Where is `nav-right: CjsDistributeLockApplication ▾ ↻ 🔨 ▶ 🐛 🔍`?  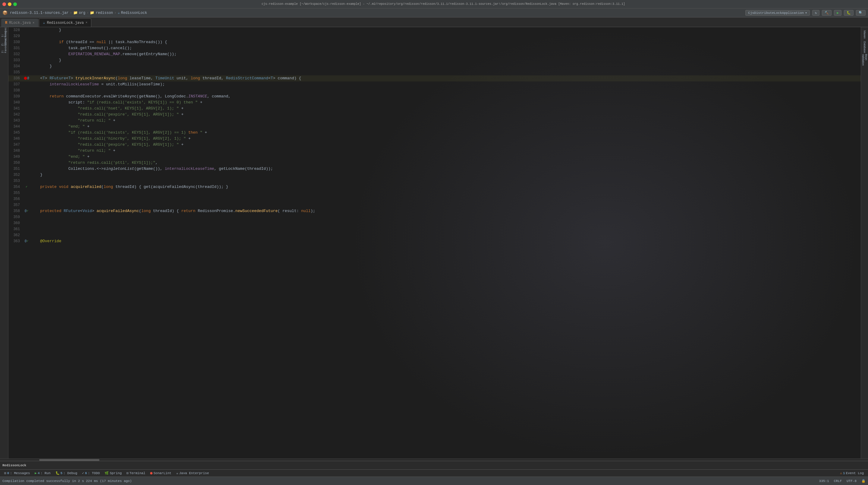 nav-right: CjsDistributeLockApplication ▾ ↻ 🔨 ▶ 🐛 🔍 is located at coordinates (805, 13).